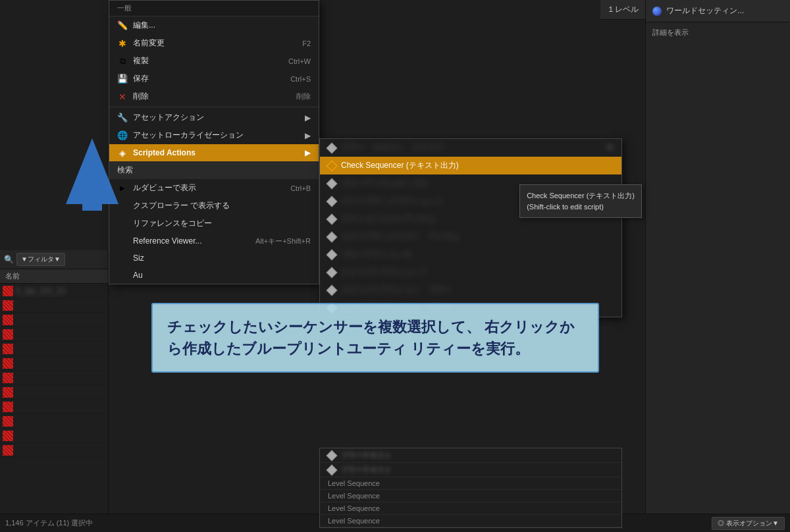  I want to click on menu-item-duplicate: ⧉ 複製 Ctrl+W, so click(214, 61).